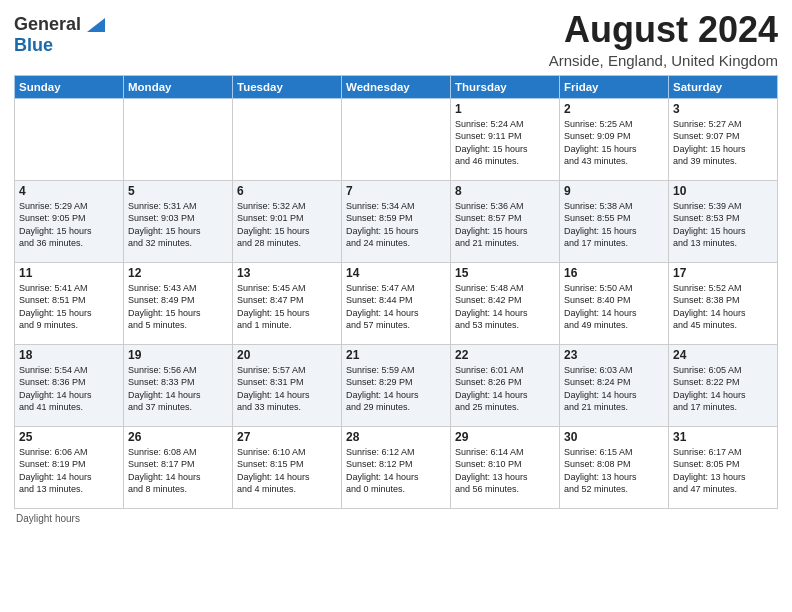 The height and width of the screenshot is (612, 792). What do you see at coordinates (70, 221) in the screenshot?
I see `calendar-cell: 4Sunrise: 5:29 AM Sunset: 9:05 PM Daylig…` at bounding box center [70, 221].